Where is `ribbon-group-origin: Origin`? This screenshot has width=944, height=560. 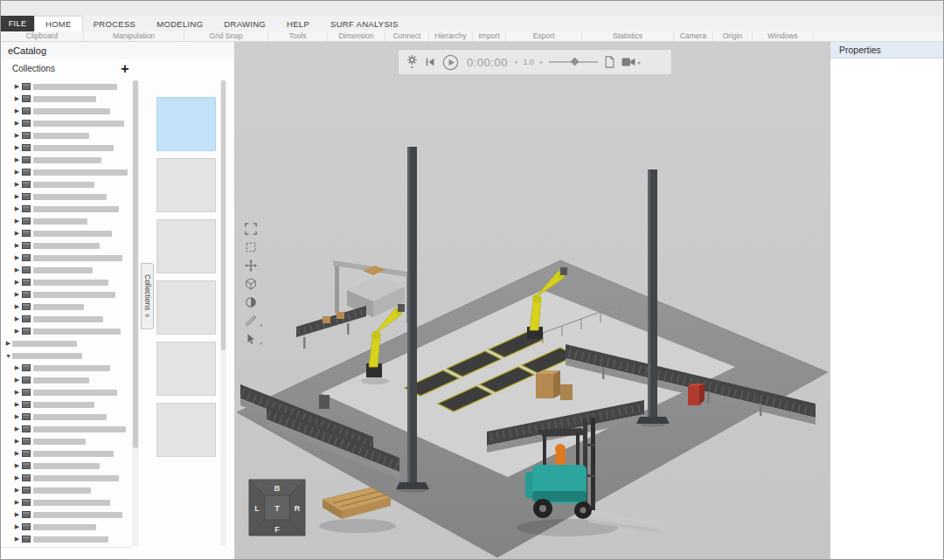 ribbon-group-origin: Origin is located at coordinates (732, 37).